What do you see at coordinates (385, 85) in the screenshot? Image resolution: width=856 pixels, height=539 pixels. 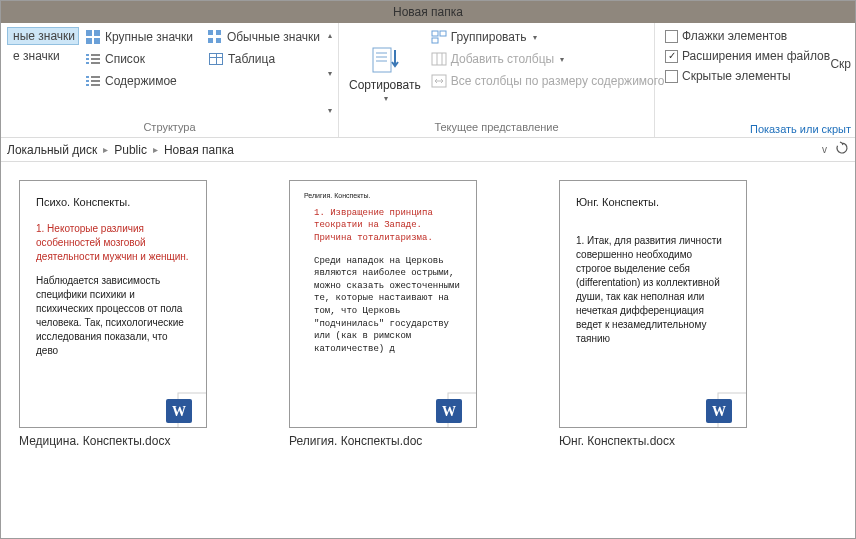 I see `label: Сортировать` at bounding box center [385, 85].